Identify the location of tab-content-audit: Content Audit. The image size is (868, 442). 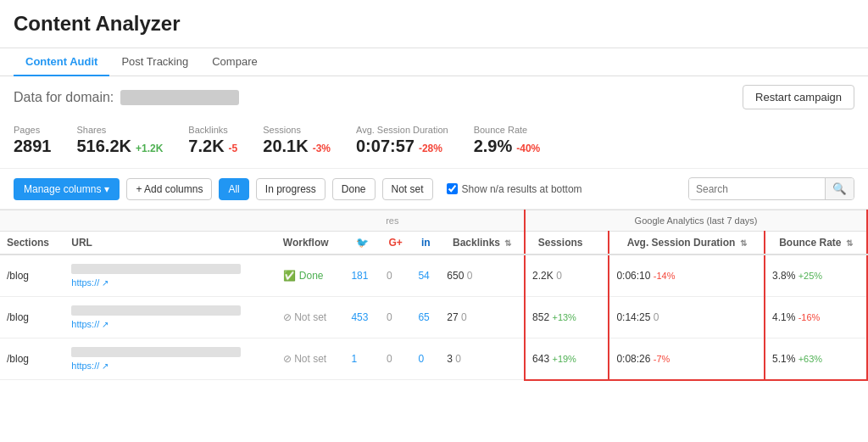
(61, 63).